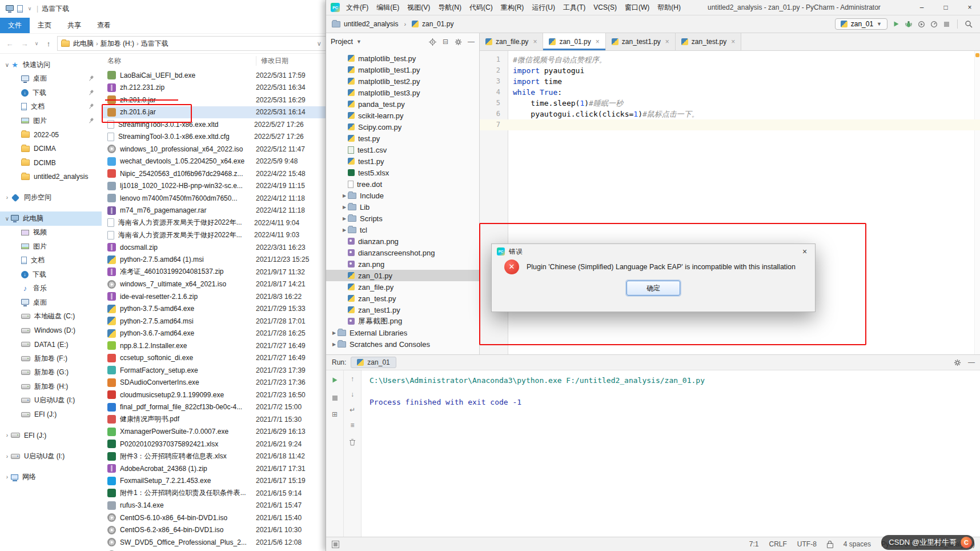  I want to click on editor-tab: zan_test1.py×, so click(641, 42).